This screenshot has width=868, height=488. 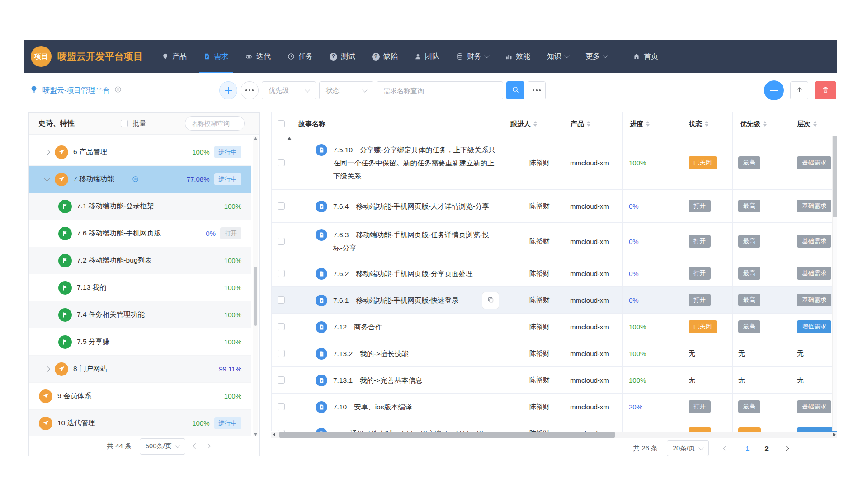 I want to click on name-search-input, so click(x=215, y=123).